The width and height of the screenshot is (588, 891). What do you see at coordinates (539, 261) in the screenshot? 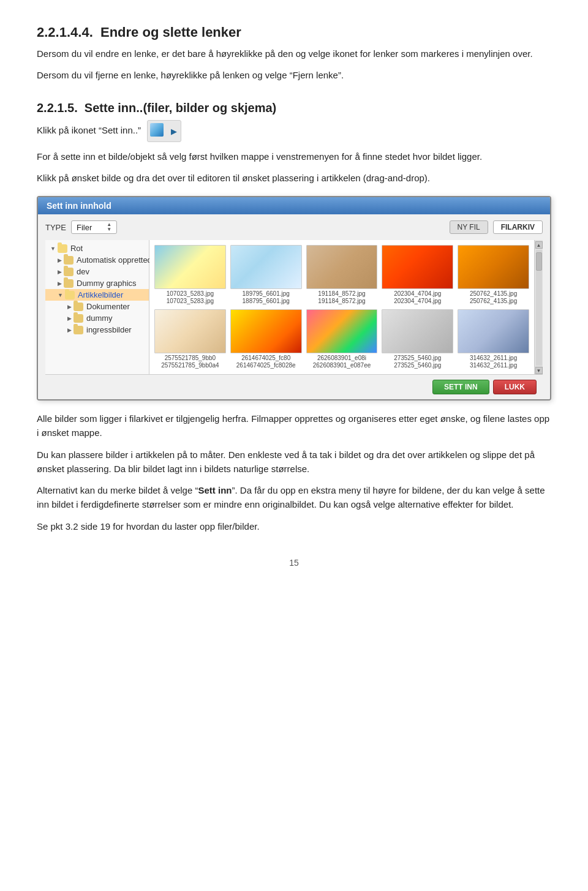
I see `scroll-thumb` at bounding box center [539, 261].